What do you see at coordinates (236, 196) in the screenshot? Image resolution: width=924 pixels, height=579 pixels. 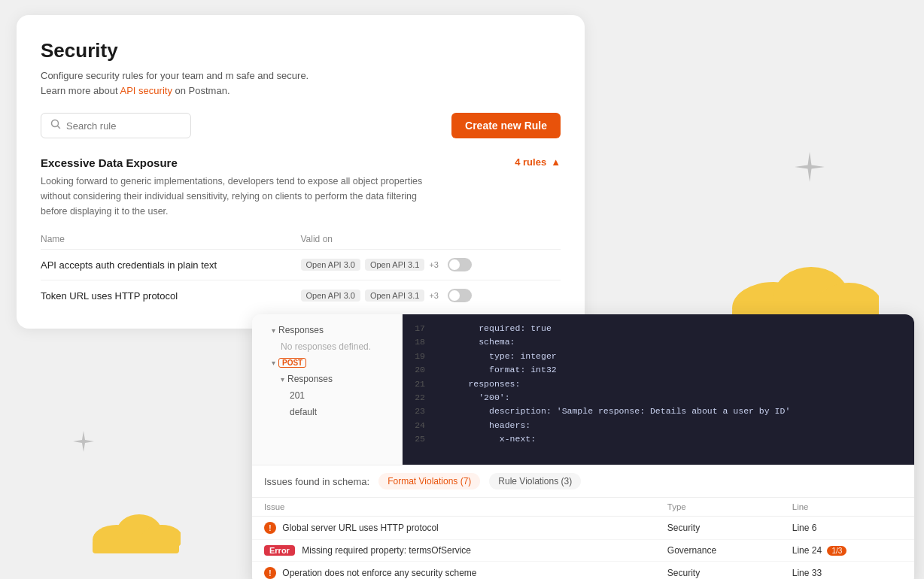 I see `section-desc: Looking forward to generic implementatio…` at bounding box center [236, 196].